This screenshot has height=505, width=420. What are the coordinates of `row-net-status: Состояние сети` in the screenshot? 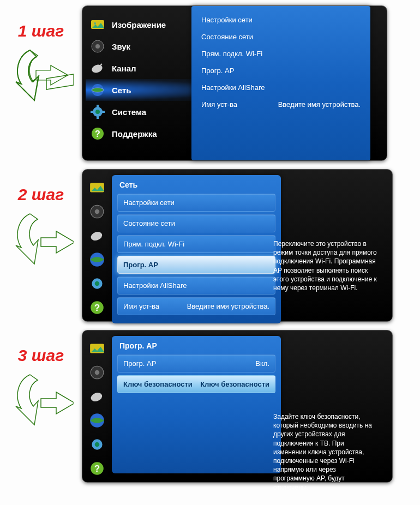 It's located at (196, 224).